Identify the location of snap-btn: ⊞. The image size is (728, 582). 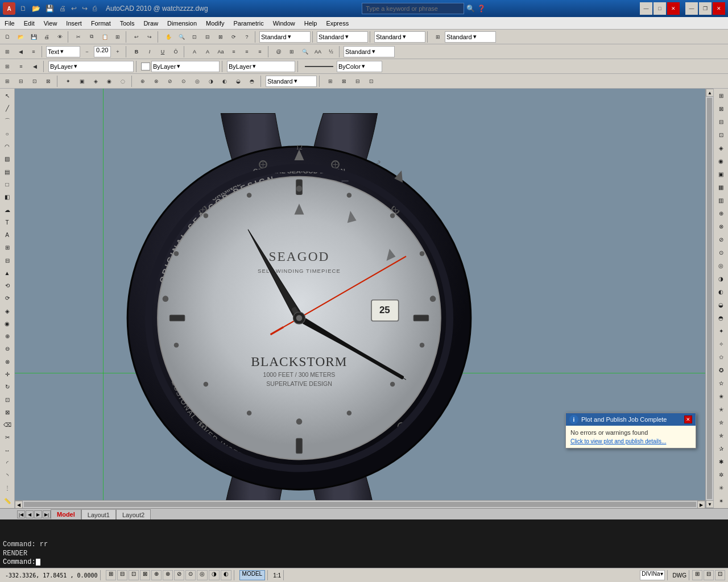
(111, 575).